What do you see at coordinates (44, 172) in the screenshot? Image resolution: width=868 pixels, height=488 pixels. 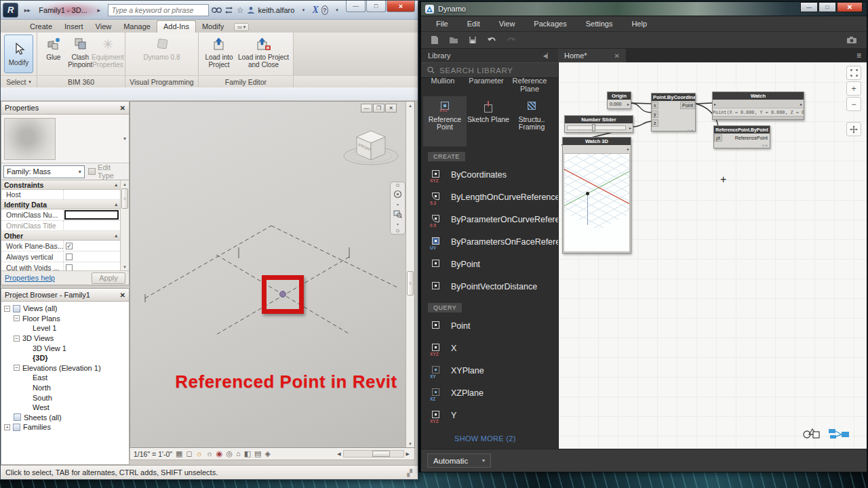 I see `type-selector: Family: Mass ▾` at bounding box center [44, 172].